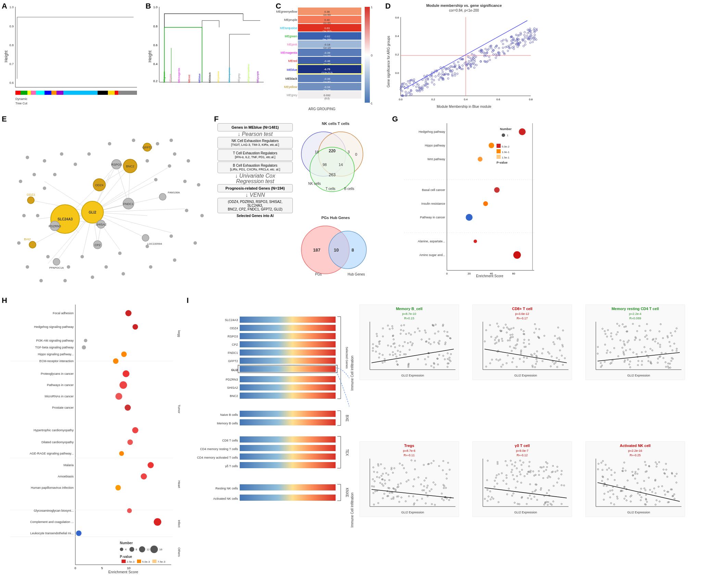 Image resolution: width=702 pixels, height=588 pixels. What do you see at coordinates (336, 218) in the screenshot?
I see `svg-text: PGs Hub Genes` at bounding box center [336, 218].